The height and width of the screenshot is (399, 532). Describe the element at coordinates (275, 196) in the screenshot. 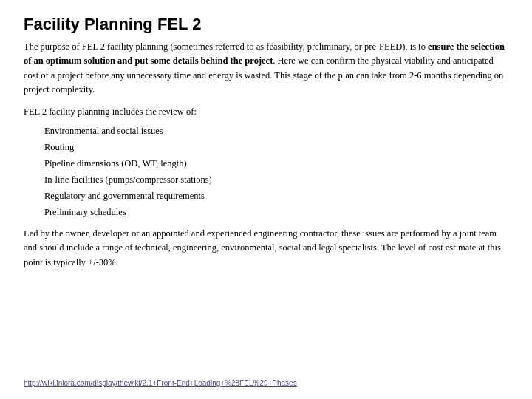

I see `list-item: Regulatory and governmental requirements` at that location.